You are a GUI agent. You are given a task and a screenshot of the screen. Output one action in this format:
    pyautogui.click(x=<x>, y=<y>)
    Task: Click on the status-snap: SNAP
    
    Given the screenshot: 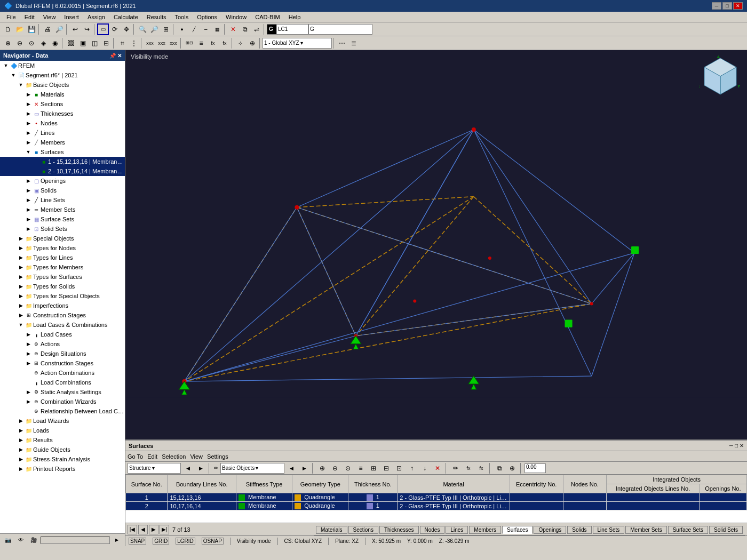 What is the action you would take?
    pyautogui.click(x=138, y=541)
    